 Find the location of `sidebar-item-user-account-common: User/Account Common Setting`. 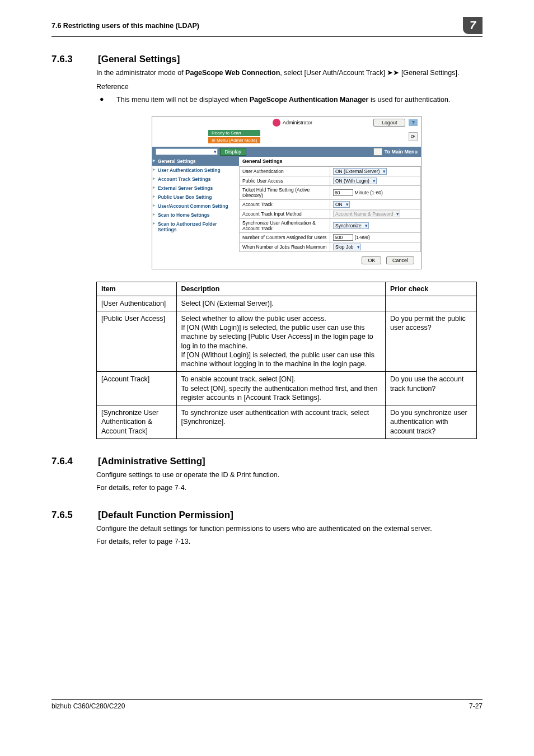

sidebar-item-user-account-common: User/Account Common Setting is located at coordinates (196, 206).